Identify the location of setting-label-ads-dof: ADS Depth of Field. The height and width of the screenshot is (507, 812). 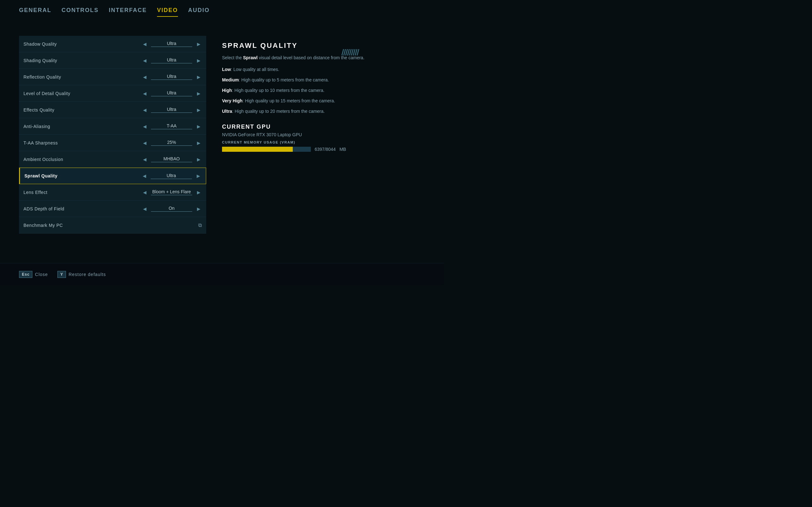
(83, 209).